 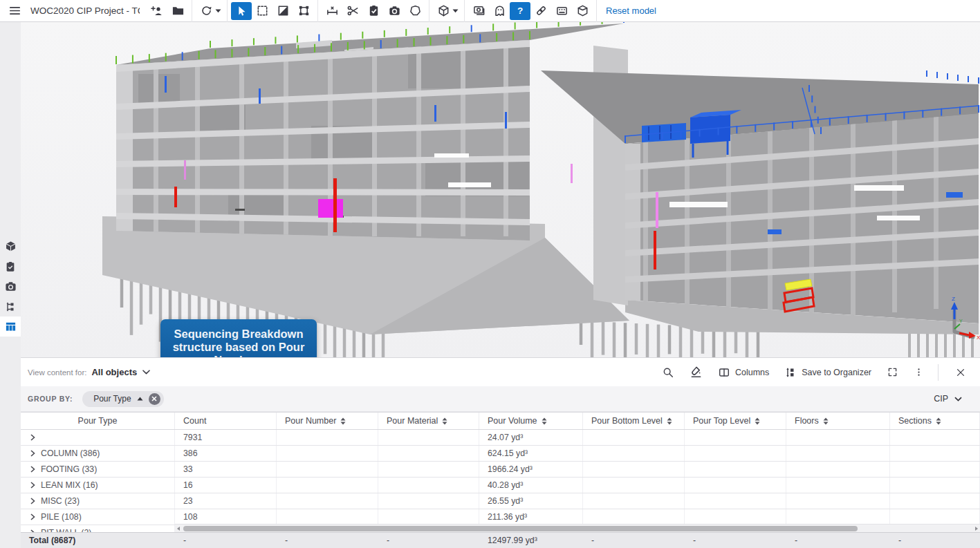 What do you see at coordinates (328, 421) in the screenshot?
I see `header-pour-number: Pour Number` at bounding box center [328, 421].